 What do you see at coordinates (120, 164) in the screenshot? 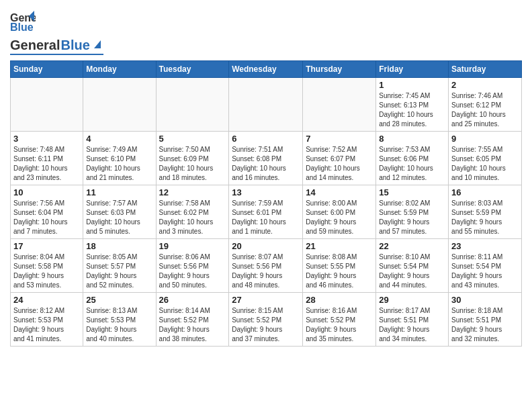
I see `day-info: Sunrise: 7:49 AMSunset: 6:10 PMDaylight:…` at bounding box center [120, 164].